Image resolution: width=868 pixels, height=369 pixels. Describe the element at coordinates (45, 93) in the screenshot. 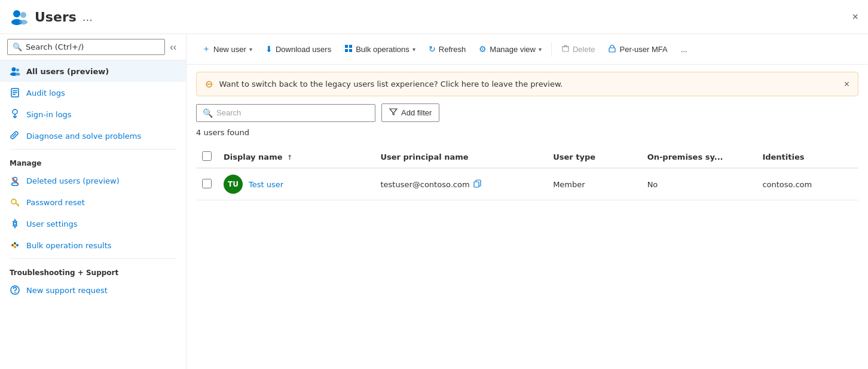

I see `sidebar-item-label: Audit logs` at that location.